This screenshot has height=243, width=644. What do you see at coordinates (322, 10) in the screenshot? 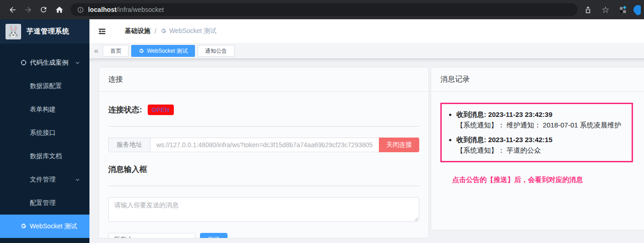
I see `browser-toolbar: localhost/infra/websocket ☆` at bounding box center [322, 10].